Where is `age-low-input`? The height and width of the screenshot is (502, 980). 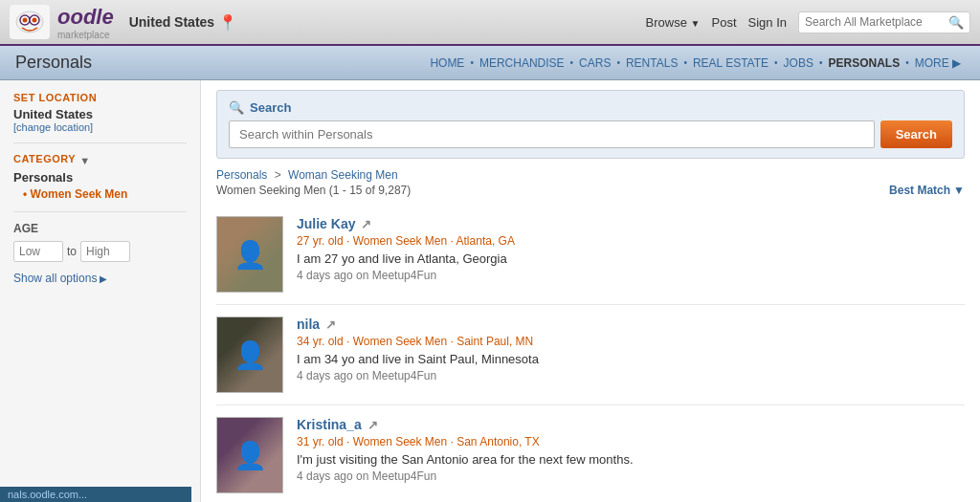
age-low-input is located at coordinates (38, 251).